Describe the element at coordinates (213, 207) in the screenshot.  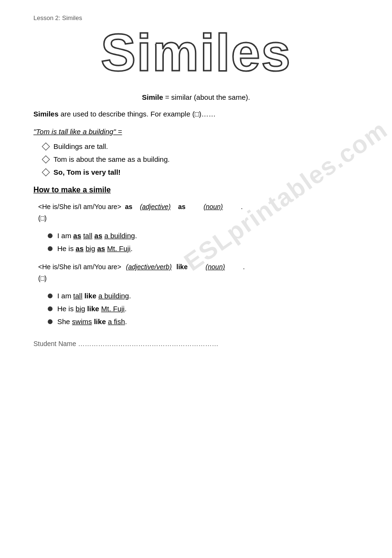
I see `pattern1-blank2: (noun)` at that location.